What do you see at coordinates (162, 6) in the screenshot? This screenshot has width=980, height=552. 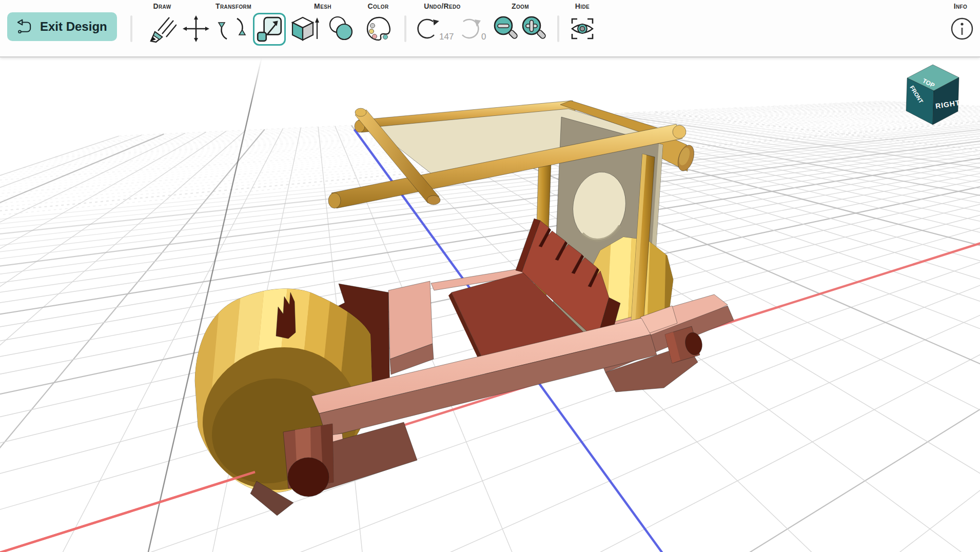 I see `section-label-draw: Draw` at bounding box center [162, 6].